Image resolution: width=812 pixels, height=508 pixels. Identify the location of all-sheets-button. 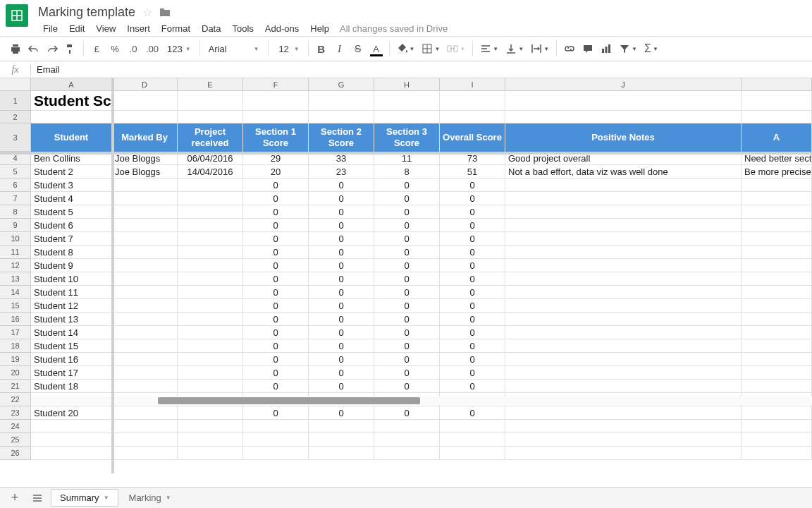
(37, 498).